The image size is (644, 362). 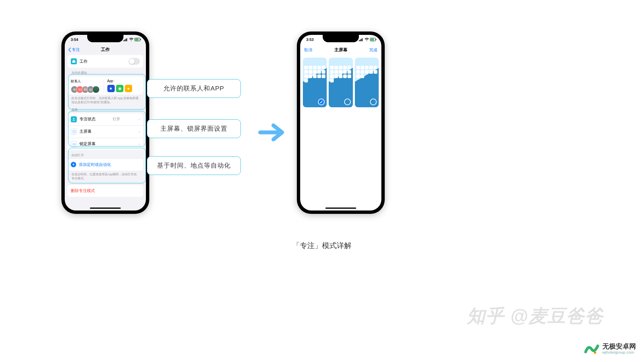 What do you see at coordinates (74, 144) in the screenshot?
I see `lock-screen-icon: ▭` at bounding box center [74, 144].